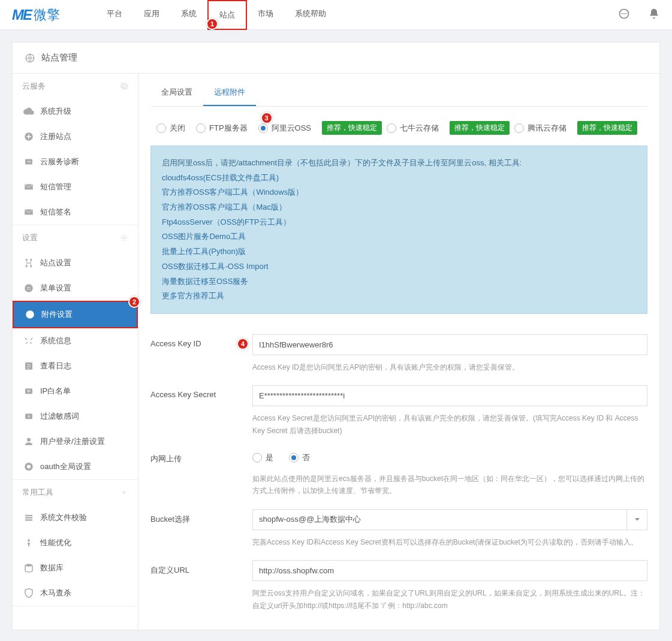 This screenshot has height=641, width=672. I want to click on radio-internal-no: 否, so click(300, 458).